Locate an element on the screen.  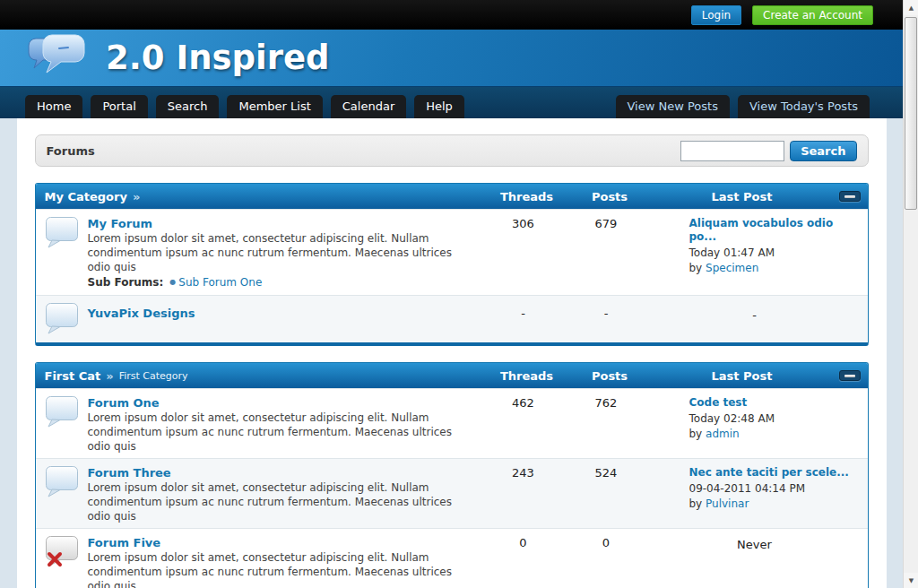
nav-tab-home: Home is located at coordinates (54, 107).